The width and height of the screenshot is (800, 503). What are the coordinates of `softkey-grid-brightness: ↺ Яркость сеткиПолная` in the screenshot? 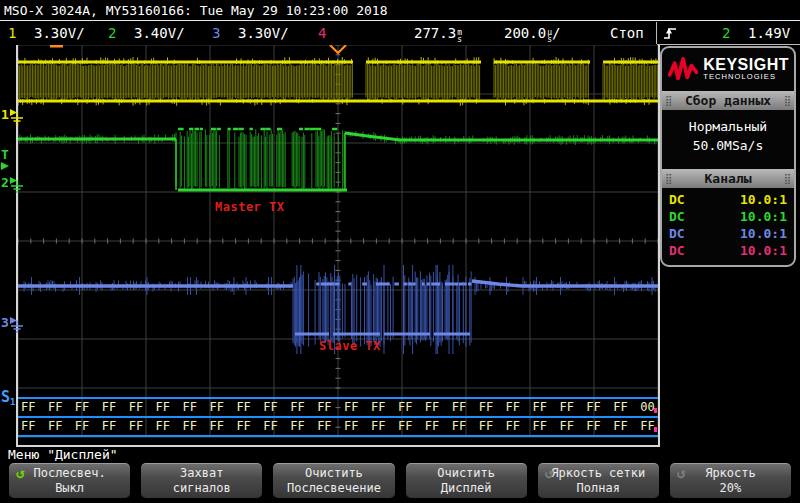 It's located at (598, 480).